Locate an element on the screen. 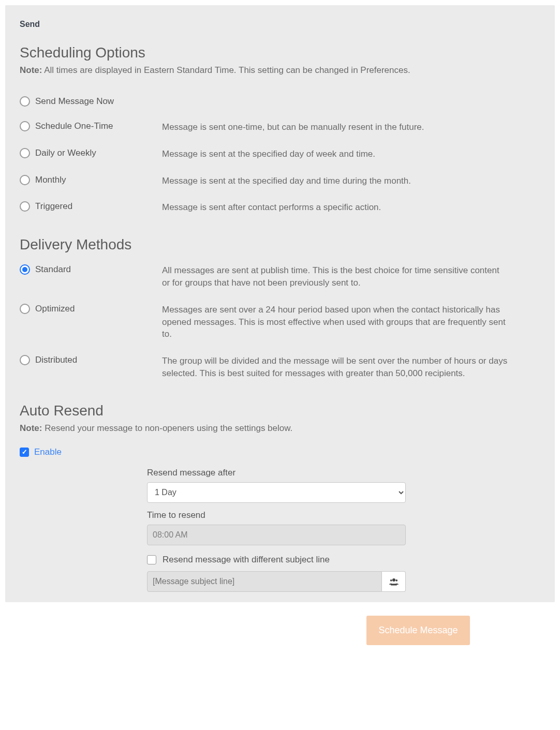  footer: Schedule Message is located at coordinates (280, 628).